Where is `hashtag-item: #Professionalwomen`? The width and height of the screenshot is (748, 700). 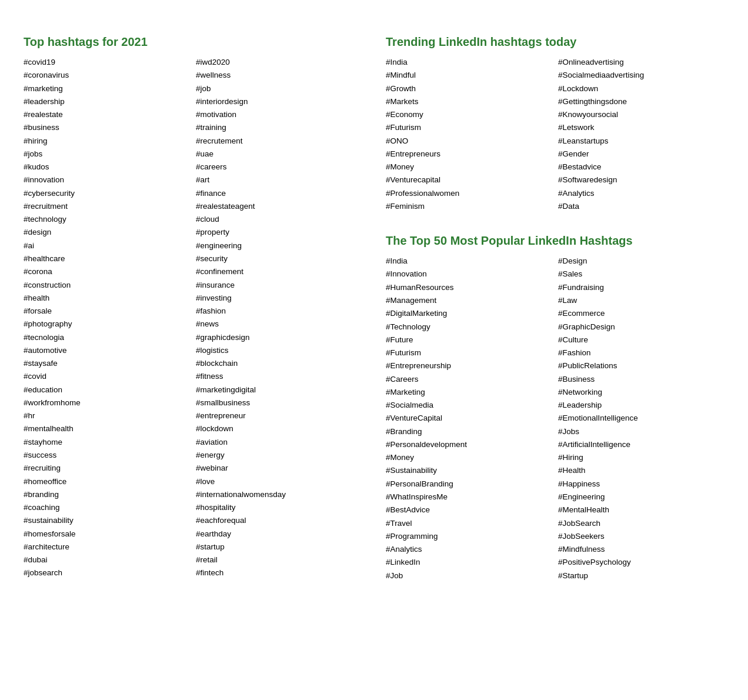
hashtag-item: #Professionalwomen is located at coordinates (469, 194).